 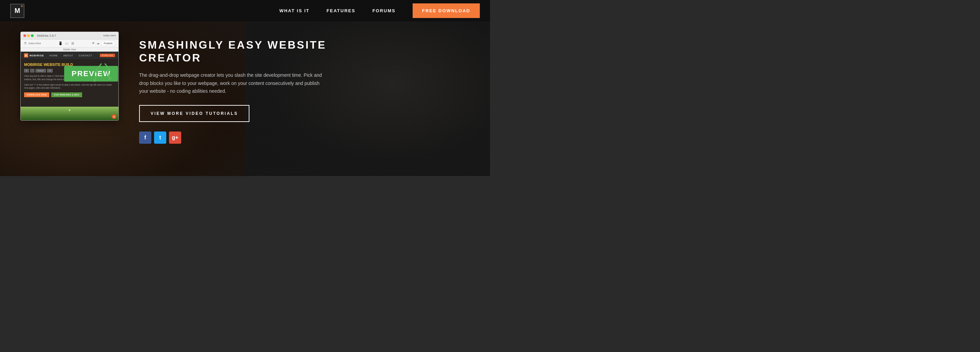 I want to click on desktop-icon: 🖥, so click(x=72, y=43).